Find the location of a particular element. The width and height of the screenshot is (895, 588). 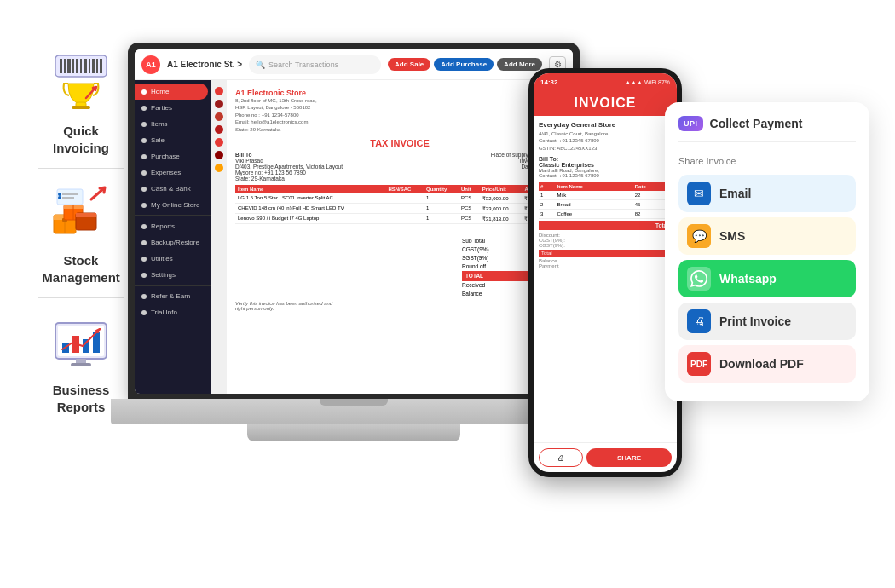

phone-bill-to: Bill To: Classic Enterprises Marthalli R… is located at coordinates (605, 167).